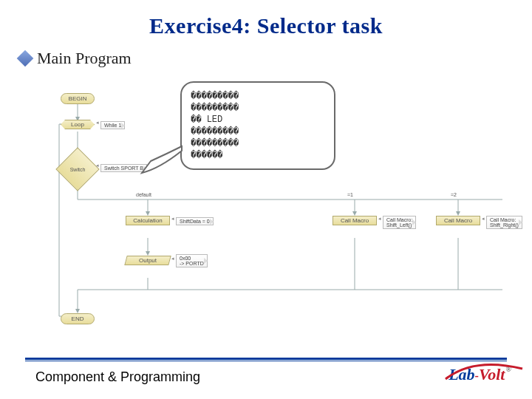  What do you see at coordinates (504, 222) in the screenshot?
I see `flow-call-macro-right-body: Call Macro: Shift_Right()` at bounding box center [504, 222].